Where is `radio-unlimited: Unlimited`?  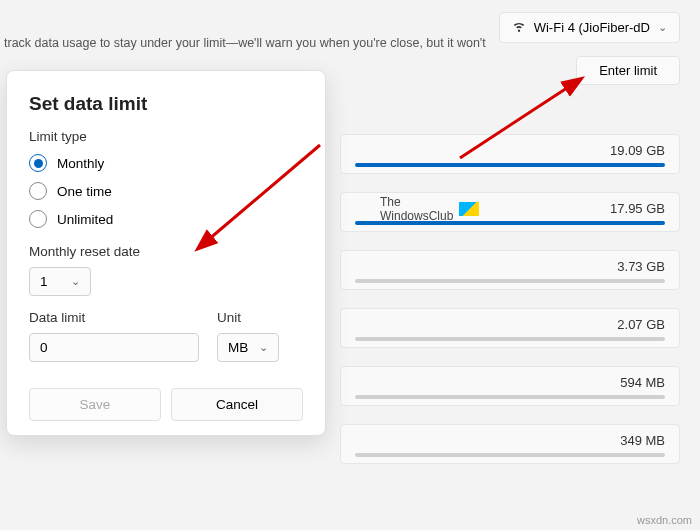
radio-unlimited: Unlimited is located at coordinates (166, 219).